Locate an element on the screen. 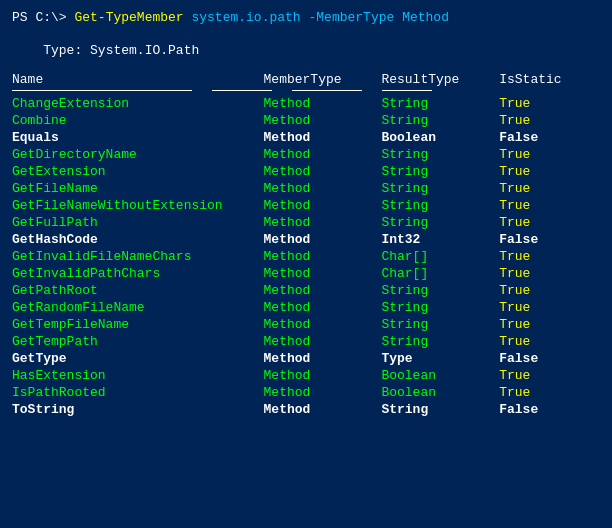  col-header-resulttype: ResultType is located at coordinates (440, 80).